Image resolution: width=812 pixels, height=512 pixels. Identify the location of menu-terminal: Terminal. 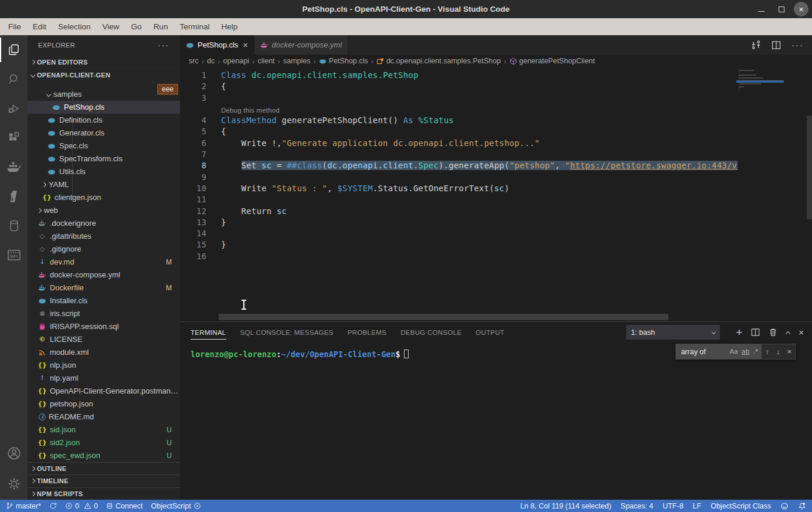
(195, 27).